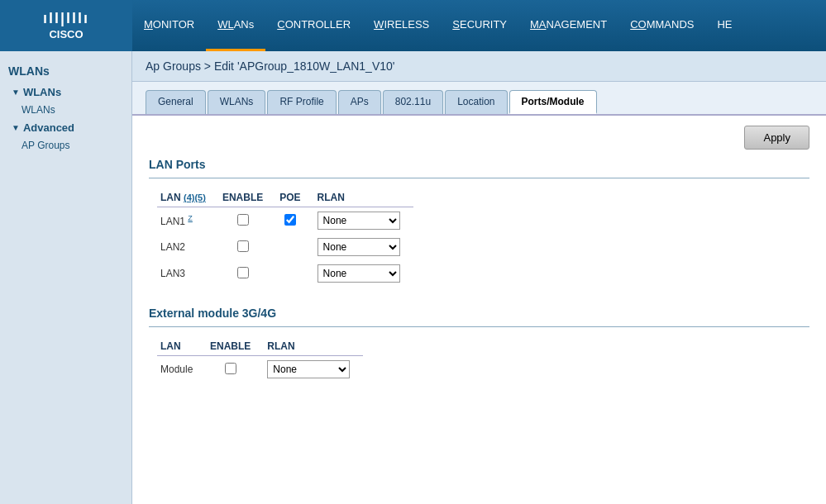  What do you see at coordinates (553, 102) in the screenshot?
I see `tab-ports-module: Ports/Module` at bounding box center [553, 102].